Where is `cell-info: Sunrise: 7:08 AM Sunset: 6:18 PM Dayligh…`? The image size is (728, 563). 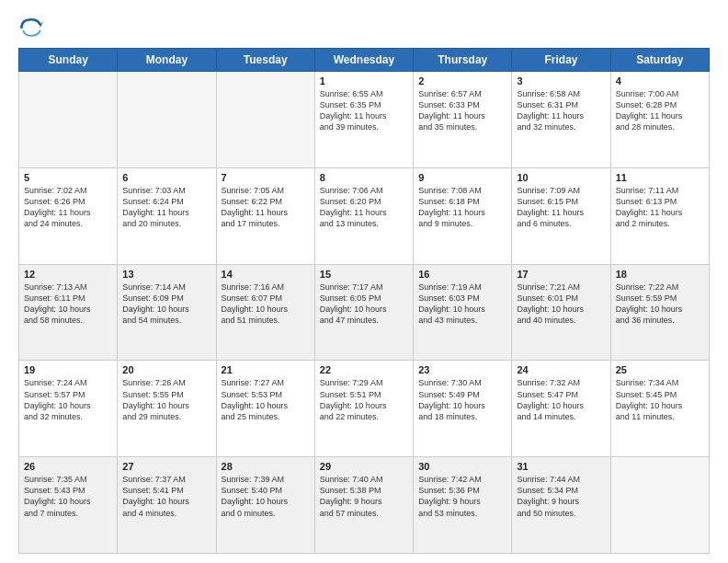
cell-info: Sunrise: 7:08 AM Sunset: 6:18 PM Dayligh… is located at coordinates (462, 208).